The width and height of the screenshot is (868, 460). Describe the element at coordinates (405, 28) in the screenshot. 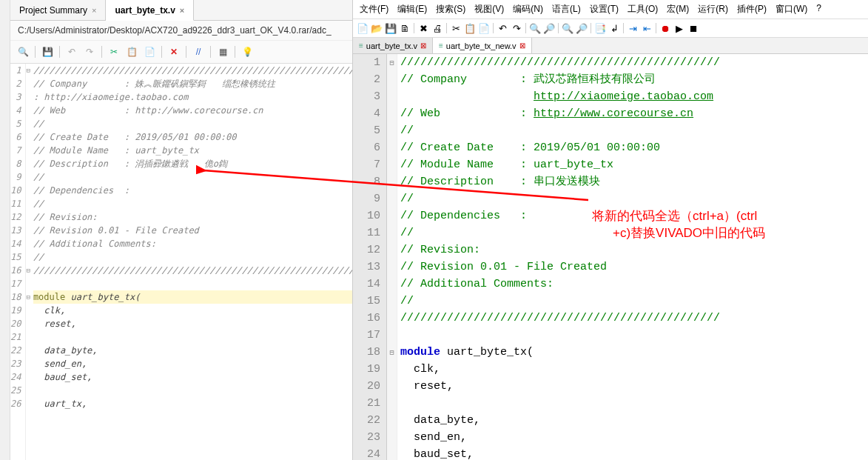

I see `saveall-icon: 🗎` at that location.